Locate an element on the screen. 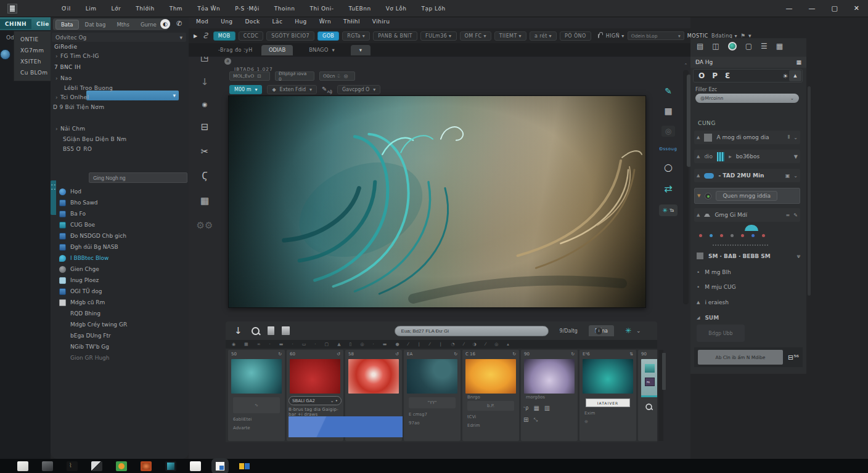  doc-menu-item: Dock is located at coordinates (252, 22).